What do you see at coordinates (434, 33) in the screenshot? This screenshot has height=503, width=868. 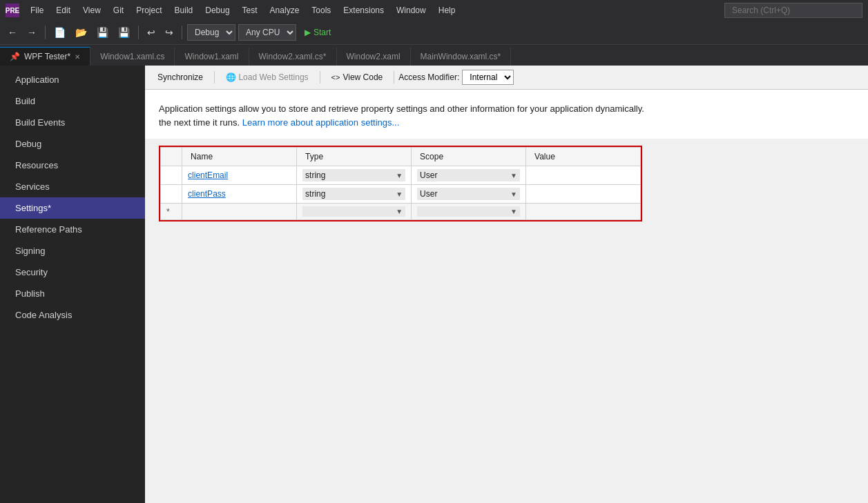 I see `main-toolbar: ← → 📄 📂 💾 💾 ↩ ↪ Debug Any CPU ▶ Start` at bounding box center [434, 33].